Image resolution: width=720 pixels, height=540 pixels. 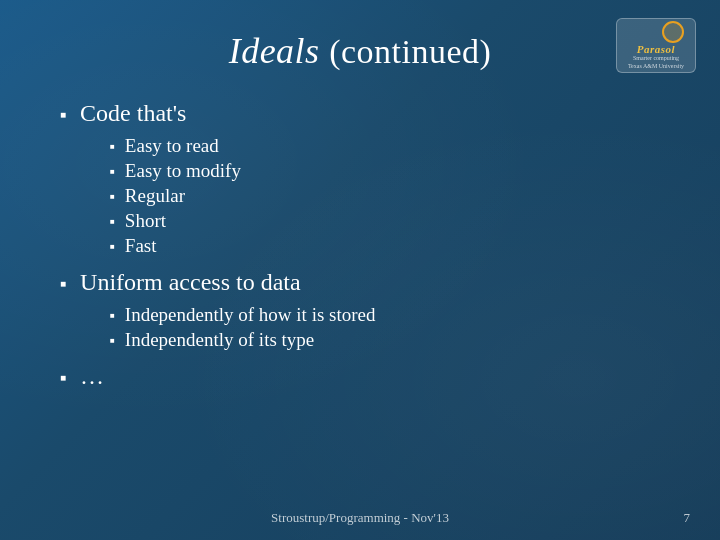 What do you see at coordinates (390, 340) in the screenshot?
I see `sub-item-type: ■ Independently of its type` at bounding box center [390, 340].